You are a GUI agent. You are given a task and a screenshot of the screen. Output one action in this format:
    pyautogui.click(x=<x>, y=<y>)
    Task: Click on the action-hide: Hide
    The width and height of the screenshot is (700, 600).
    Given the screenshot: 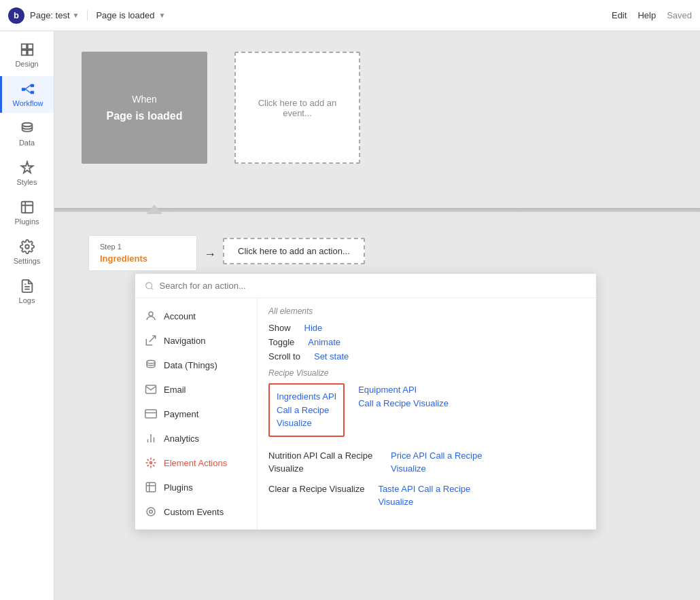 What is the action you would take?
    pyautogui.click(x=314, y=328)
    